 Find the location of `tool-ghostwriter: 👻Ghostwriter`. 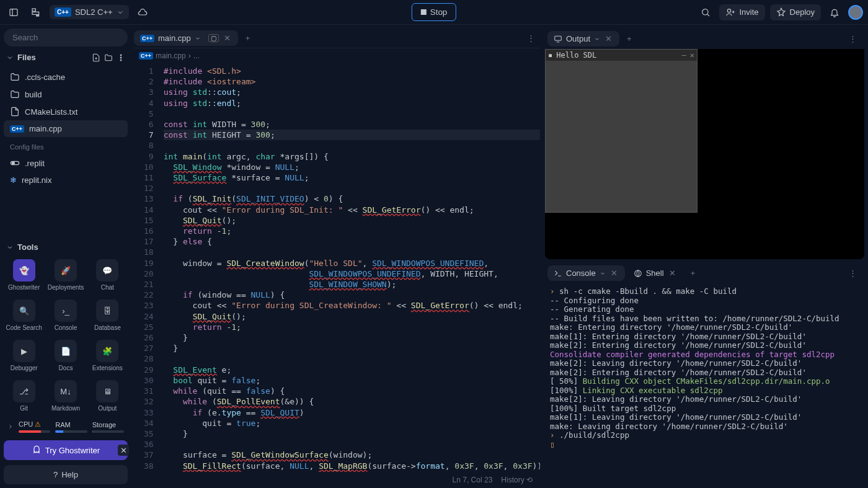

tool-ghostwriter: 👻Ghostwriter is located at coordinates (24, 275).